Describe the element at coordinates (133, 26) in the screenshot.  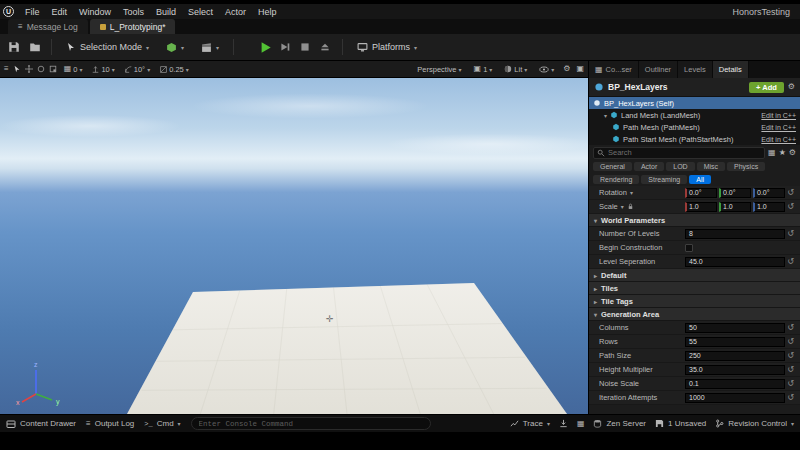
I see `tab-level-prototyping: L_Prototyping*` at that location.